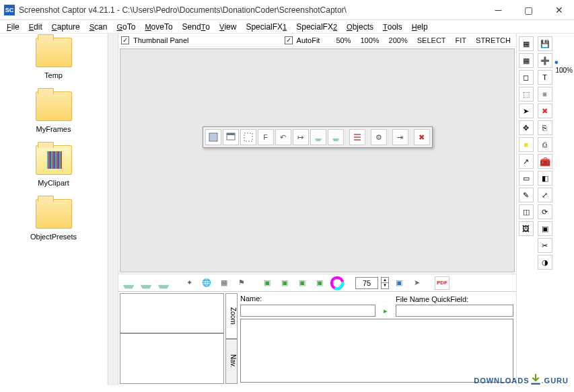  Describe the element at coordinates (308, 40) in the screenshot. I see `autofit-label: AutoFit` at that location.